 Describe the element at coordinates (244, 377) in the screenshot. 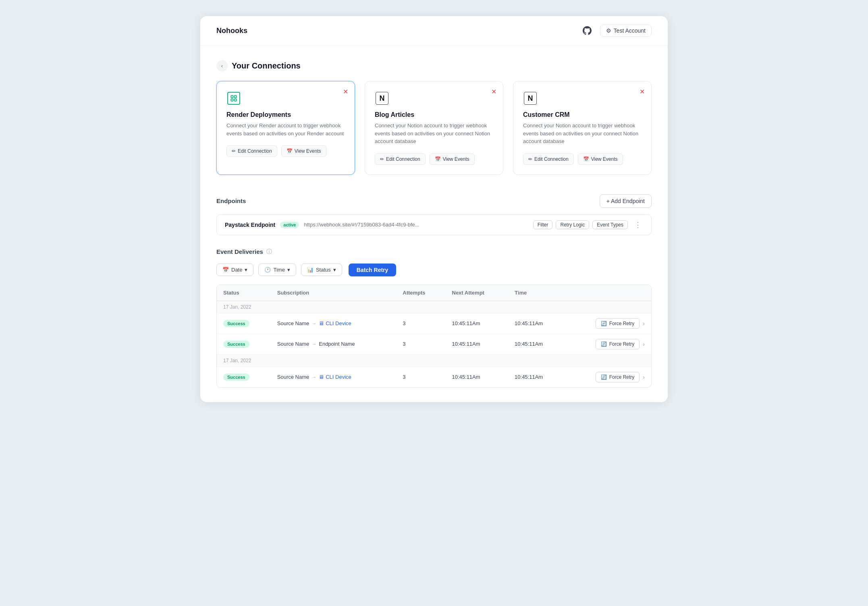

I see `status-cell-3: Success` at that location.